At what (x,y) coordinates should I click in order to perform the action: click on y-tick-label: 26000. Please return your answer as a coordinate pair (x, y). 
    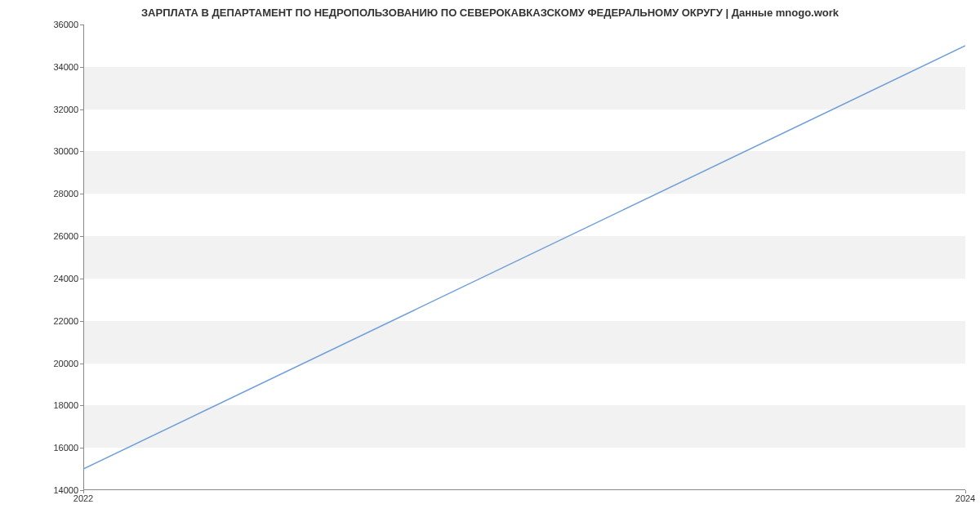
    Looking at the image, I should click on (65, 236).